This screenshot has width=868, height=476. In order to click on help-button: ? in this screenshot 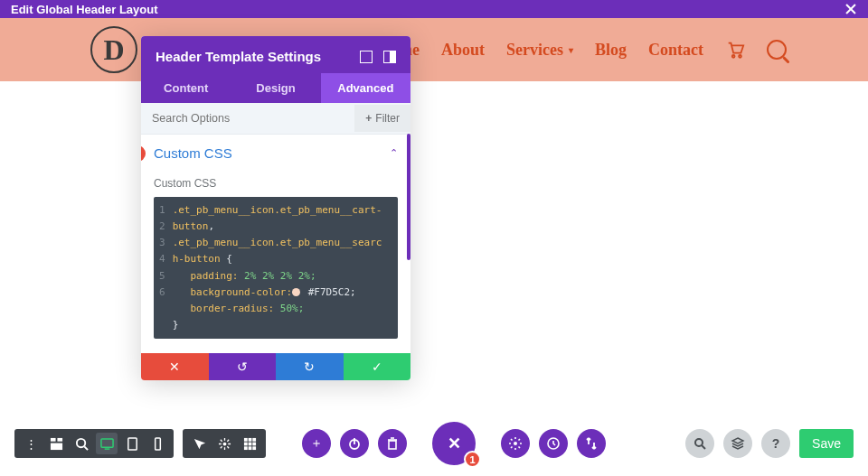, I will do `click(776, 443)`.